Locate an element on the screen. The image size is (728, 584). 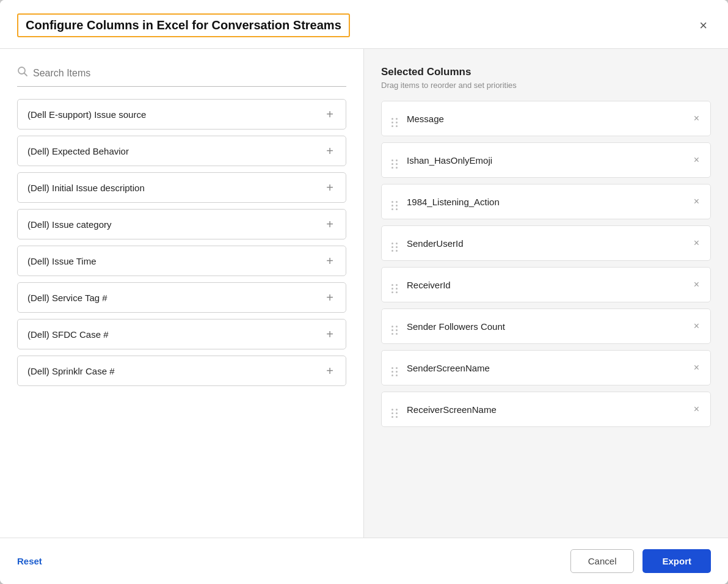
selected-item-label: Sender Followers Count is located at coordinates (550, 326).